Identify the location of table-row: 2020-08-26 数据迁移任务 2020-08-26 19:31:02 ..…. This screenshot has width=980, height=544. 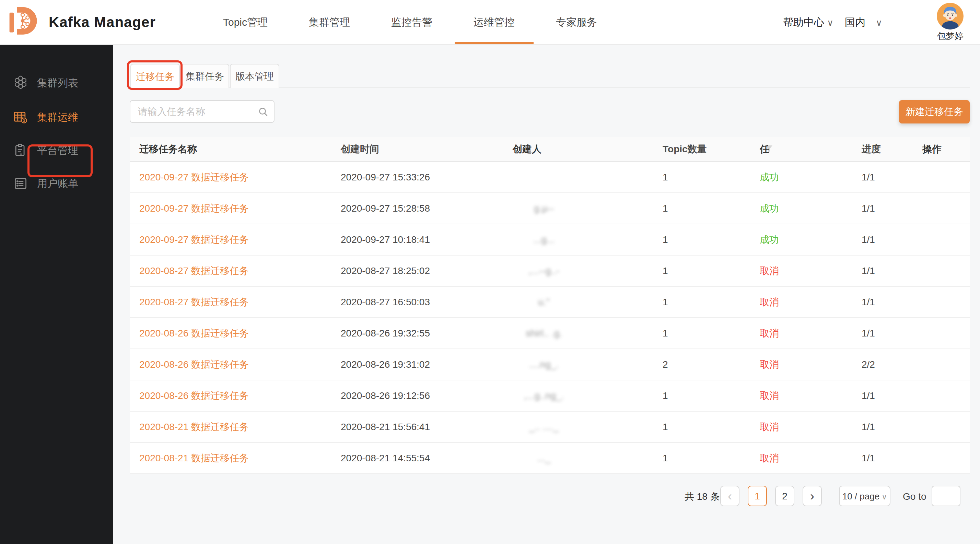
(550, 365).